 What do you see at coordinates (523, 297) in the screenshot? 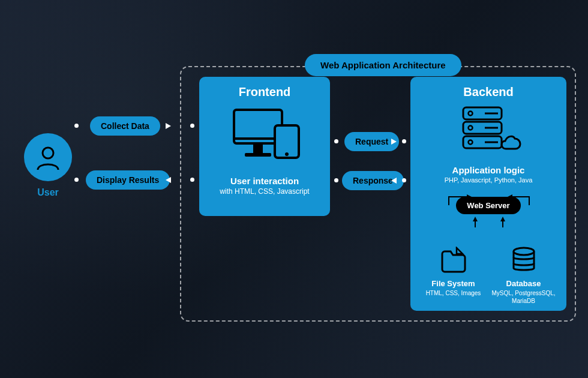
I see `database-tech: MySQL, PostgressSQL, MariaDB` at bounding box center [523, 297].